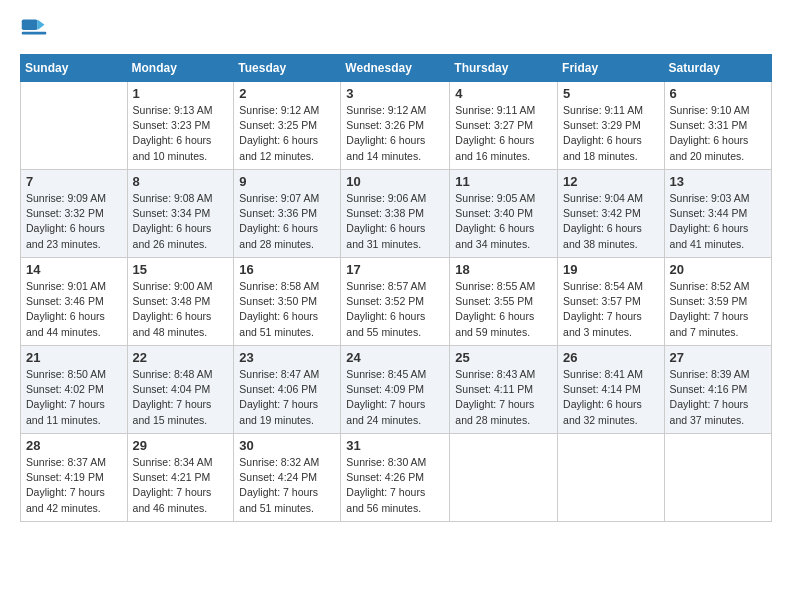 The height and width of the screenshot is (612, 792). I want to click on day-number: 2, so click(287, 94).